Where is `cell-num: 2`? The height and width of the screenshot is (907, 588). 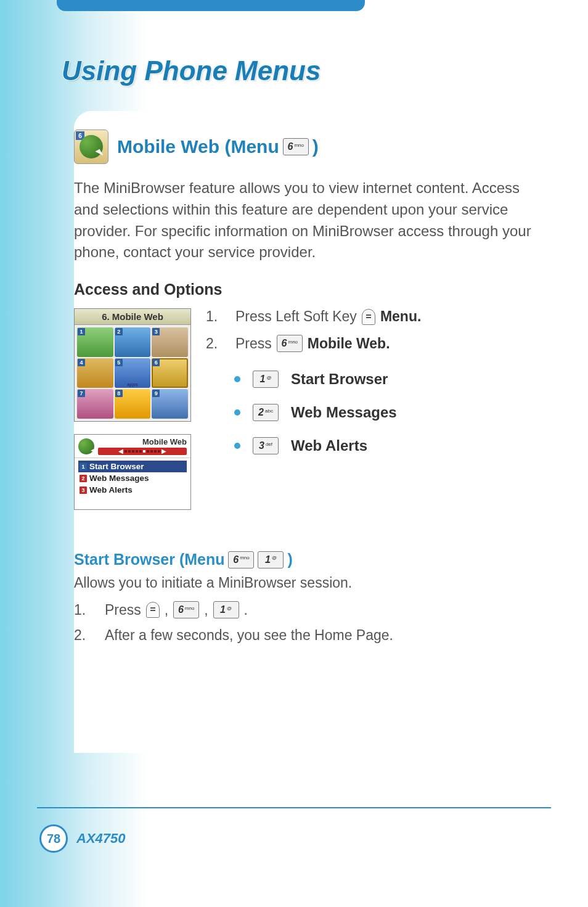
cell-num: 2 is located at coordinates (119, 332).